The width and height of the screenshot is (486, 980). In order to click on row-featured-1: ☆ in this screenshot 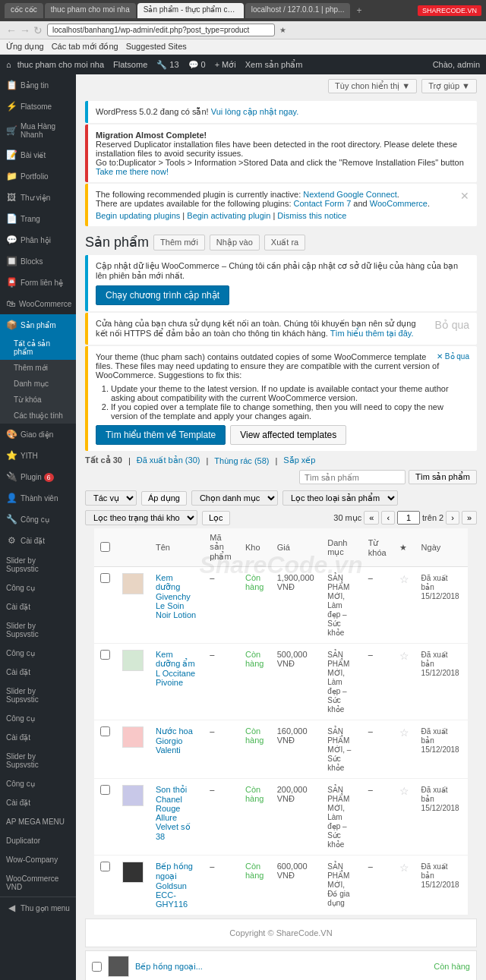, I will do `click(404, 606)`.